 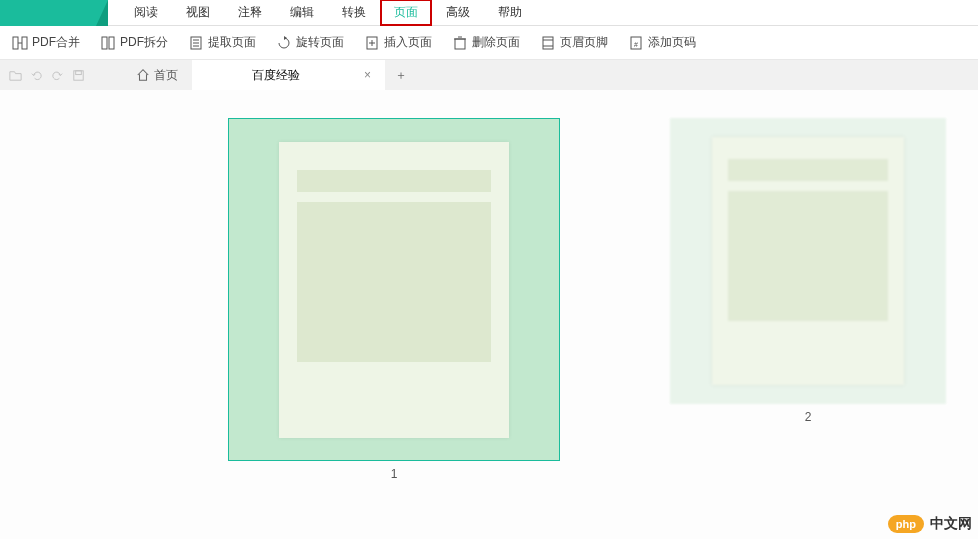 I want to click on rotate-icon, so click(x=284, y=43).